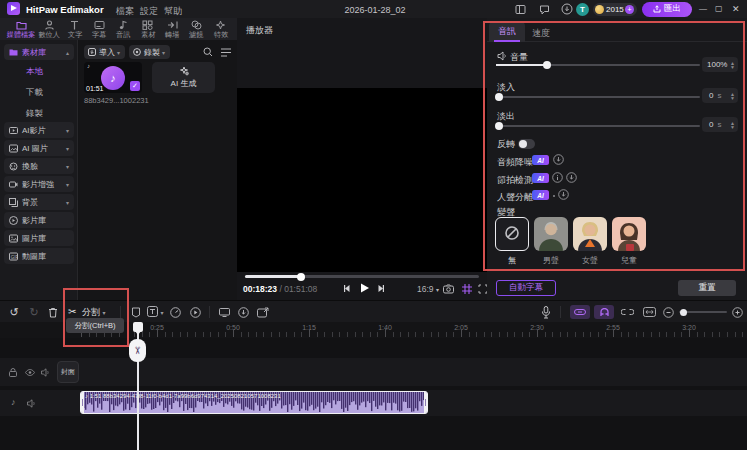 The image size is (747, 450). Describe the element at coordinates (14, 220) in the screenshot. I see `video-library-icon` at that location.